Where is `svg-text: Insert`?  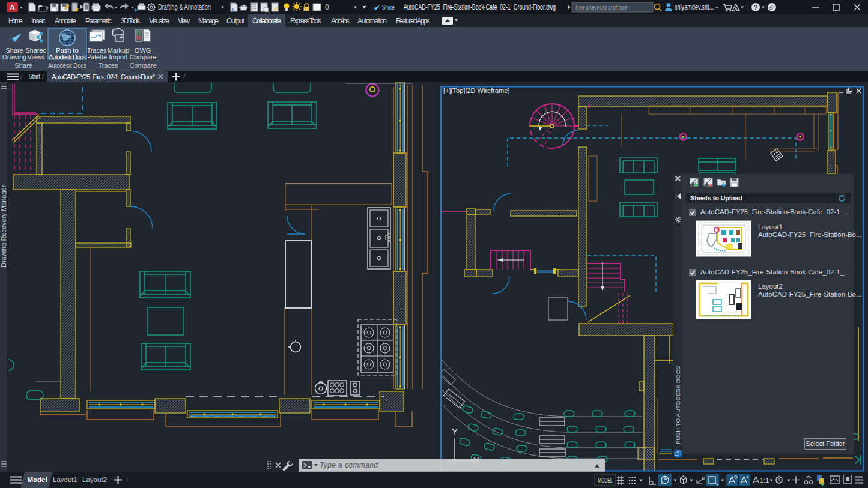 svg-text: Insert is located at coordinates (38, 21).